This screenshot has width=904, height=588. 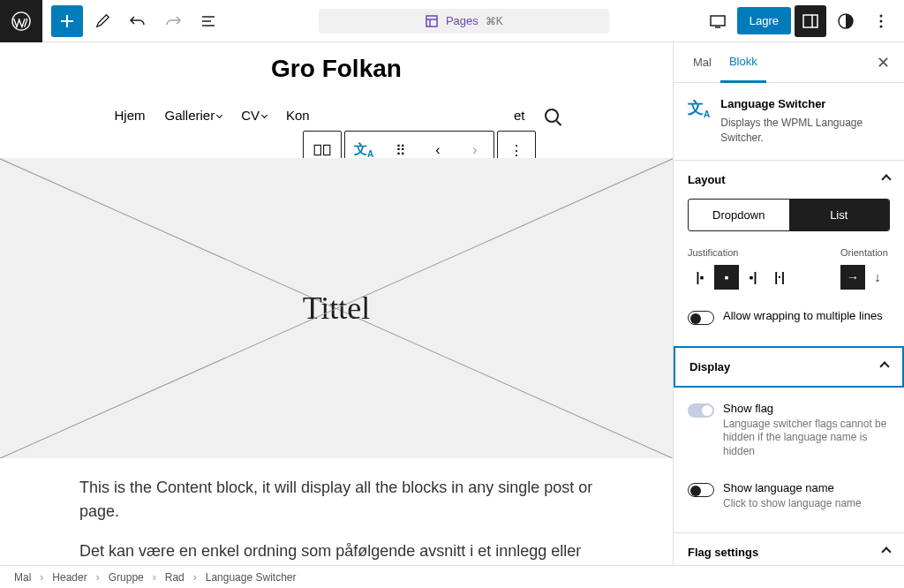 I want to click on page-icon, so click(x=432, y=21).